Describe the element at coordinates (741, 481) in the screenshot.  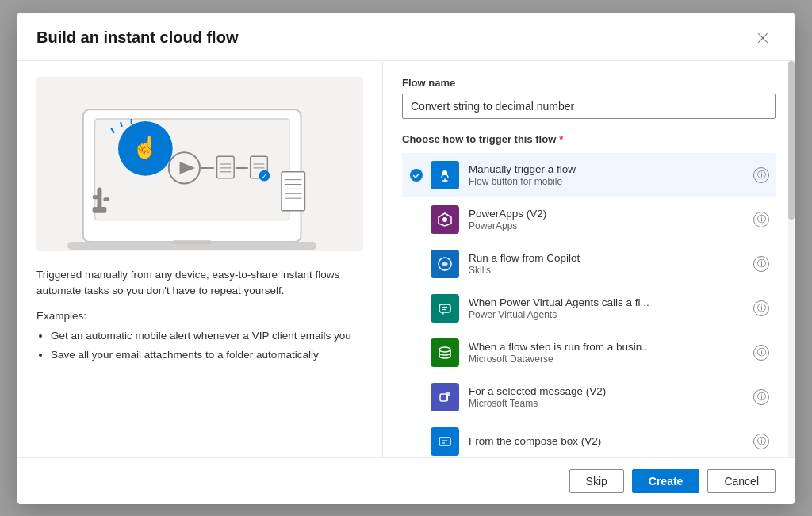
I see `cancel-button: Cancel` at that location.